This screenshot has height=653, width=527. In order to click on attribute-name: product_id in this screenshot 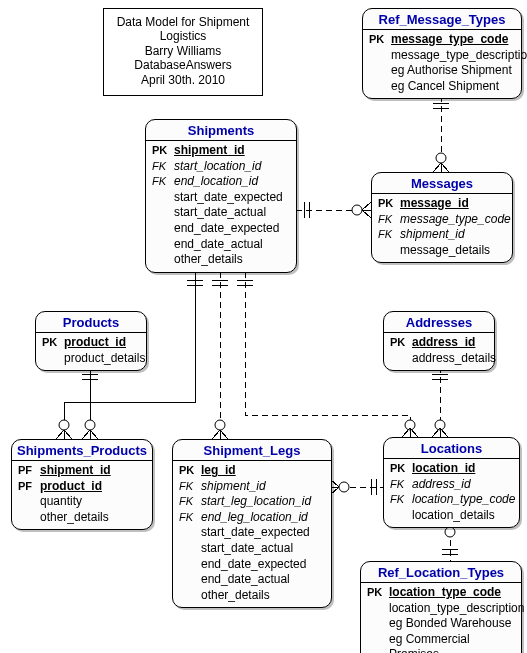, I will do `click(93, 487)`.